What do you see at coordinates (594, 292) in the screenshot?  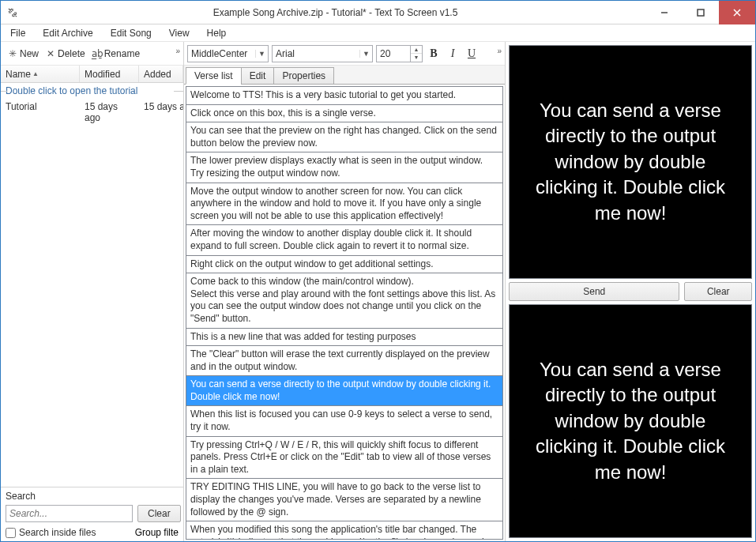 I see `send-button: Send` at bounding box center [594, 292].